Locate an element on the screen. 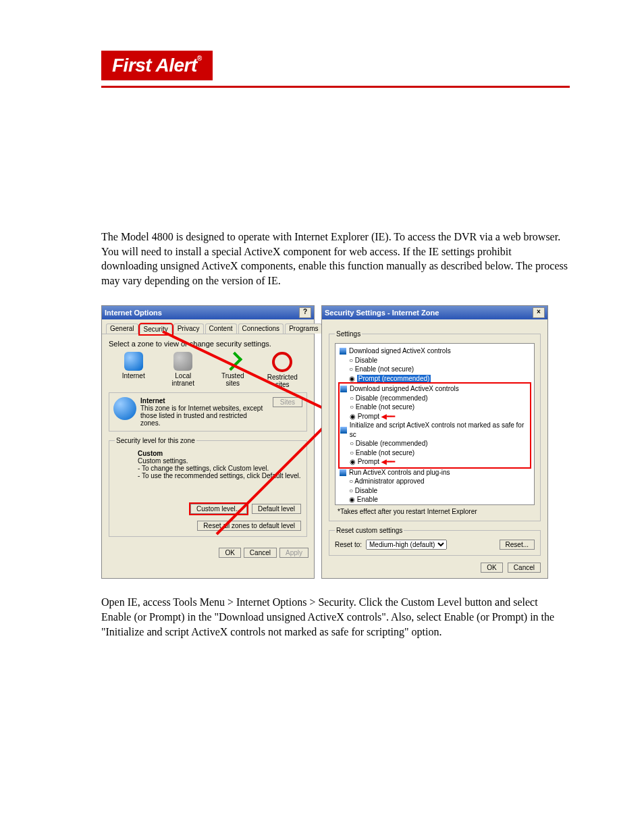 The height and width of the screenshot is (834, 644). apply-button: Apply is located at coordinates (294, 552).